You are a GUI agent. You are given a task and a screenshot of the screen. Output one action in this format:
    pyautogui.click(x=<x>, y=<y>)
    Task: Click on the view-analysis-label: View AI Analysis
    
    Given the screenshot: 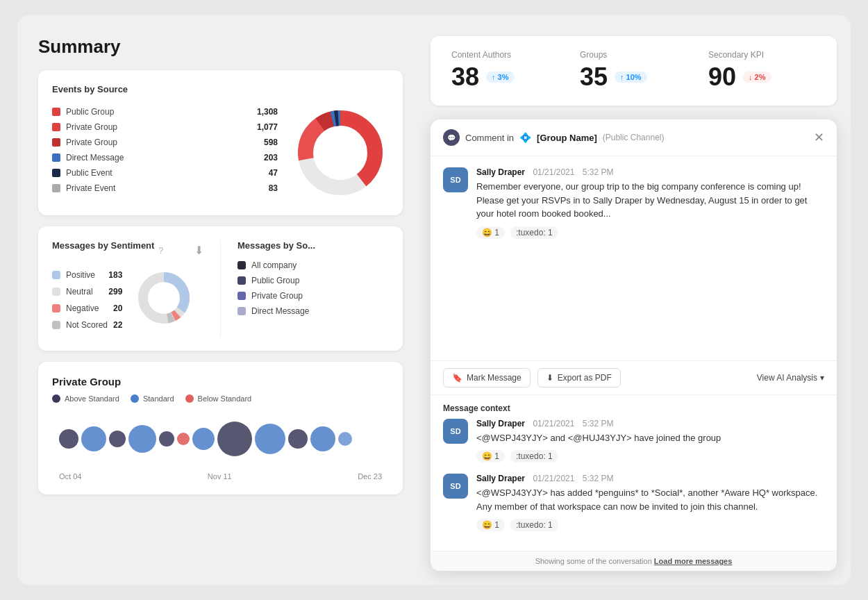 What is the action you would take?
    pyautogui.click(x=787, y=378)
    